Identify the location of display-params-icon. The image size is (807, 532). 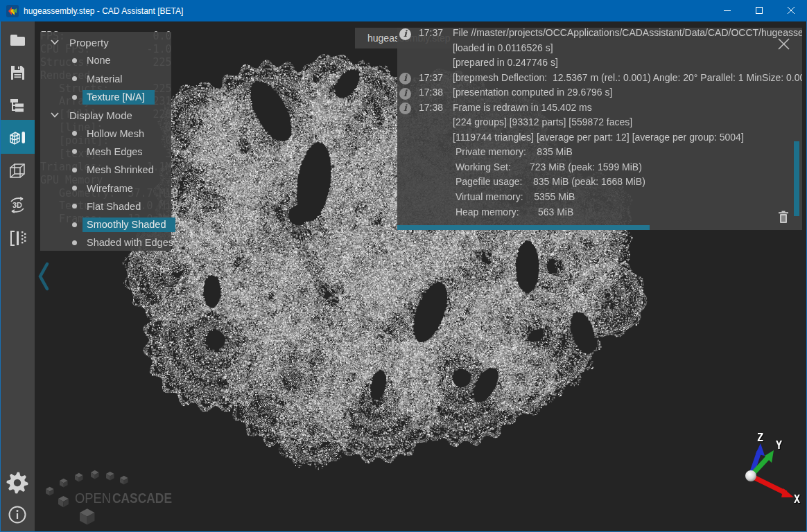
(17, 137).